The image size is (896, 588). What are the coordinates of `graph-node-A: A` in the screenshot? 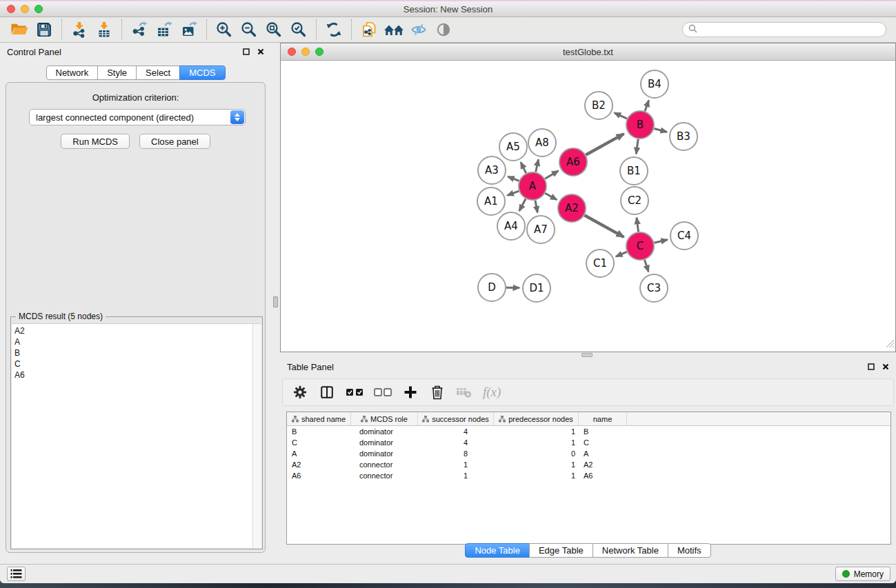 It's located at (532, 186).